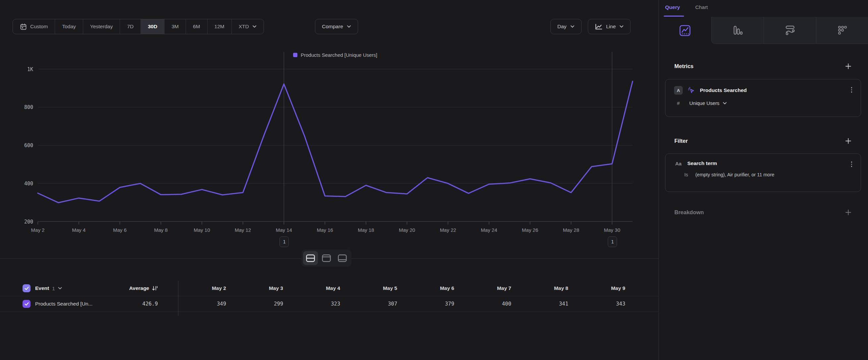 The width and height of the screenshot is (868, 360). What do you see at coordinates (332, 27) in the screenshot?
I see `compare-label: Compare` at bounding box center [332, 27].